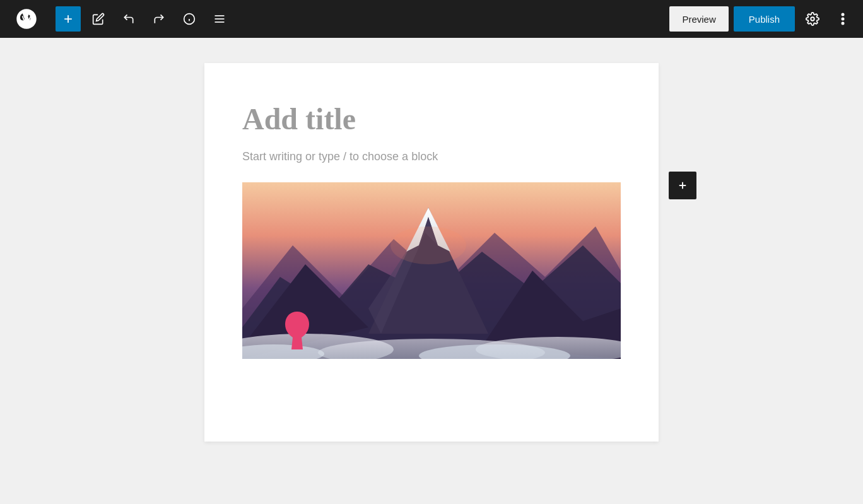 The height and width of the screenshot is (504, 863). I want to click on add-block-button: +, so click(68, 19).